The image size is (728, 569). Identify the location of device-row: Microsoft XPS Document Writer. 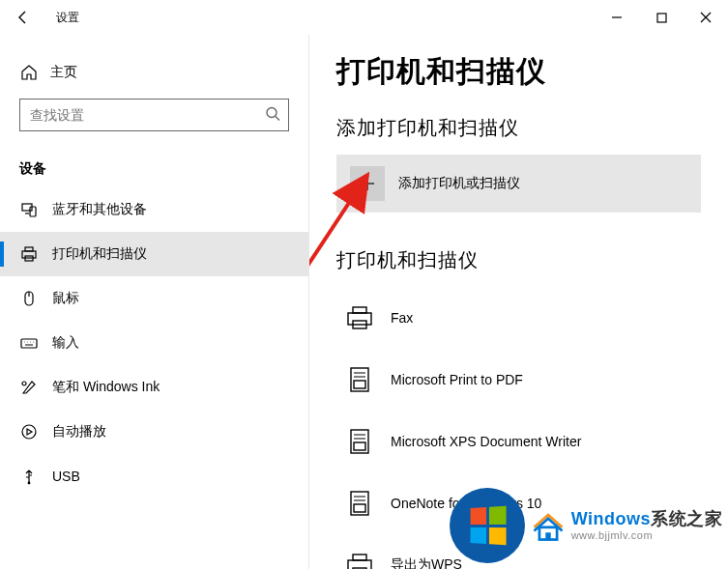
(518, 441).